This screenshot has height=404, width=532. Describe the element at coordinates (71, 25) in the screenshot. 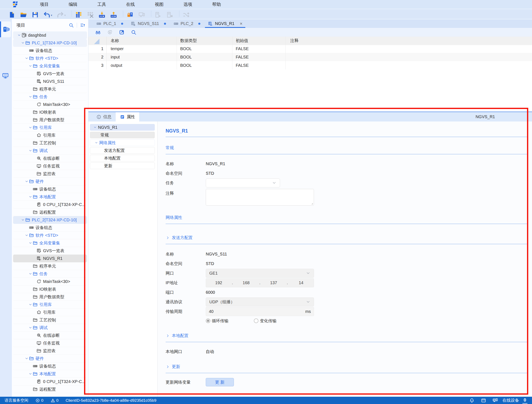

I see `search-icon` at that location.